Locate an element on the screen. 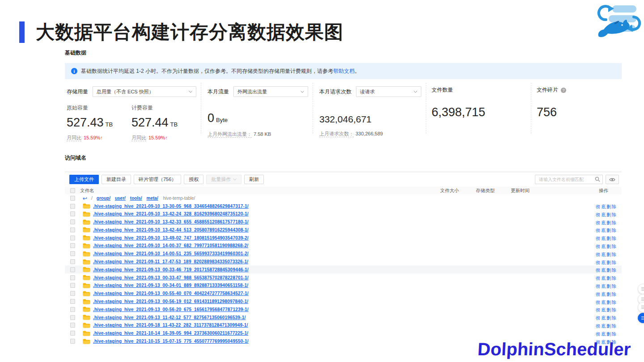 Image resolution: width=644 pixels, height=362 pixels. file-name-link: .hive-staging_hive_2021-09-13_00-33-47_9… is located at coordinates (171, 278).